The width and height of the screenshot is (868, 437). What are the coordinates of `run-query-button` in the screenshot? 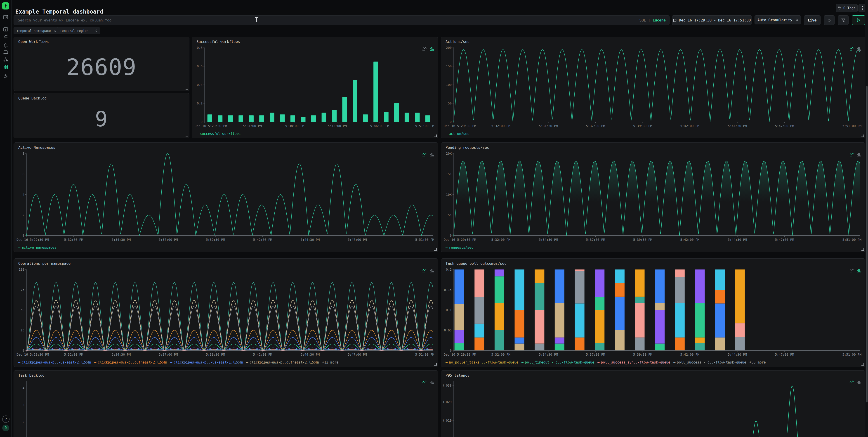 It's located at (859, 20).